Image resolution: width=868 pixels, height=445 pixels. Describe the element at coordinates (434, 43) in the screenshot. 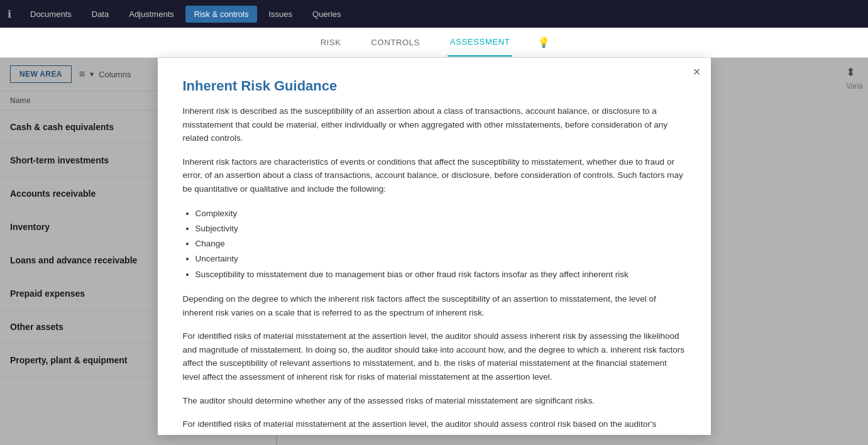

I see `secondary-navigation: RISK CONTROLS ASSESSMENT 💡` at that location.